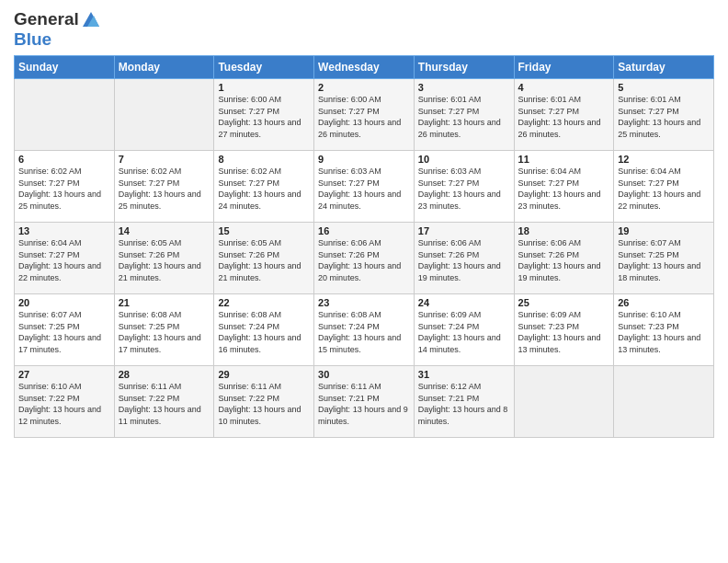 The height and width of the screenshot is (563, 728). I want to click on day-info: Sunrise: 6:08 AMSunset: 7:25 PMDaylight:…, so click(165, 332).